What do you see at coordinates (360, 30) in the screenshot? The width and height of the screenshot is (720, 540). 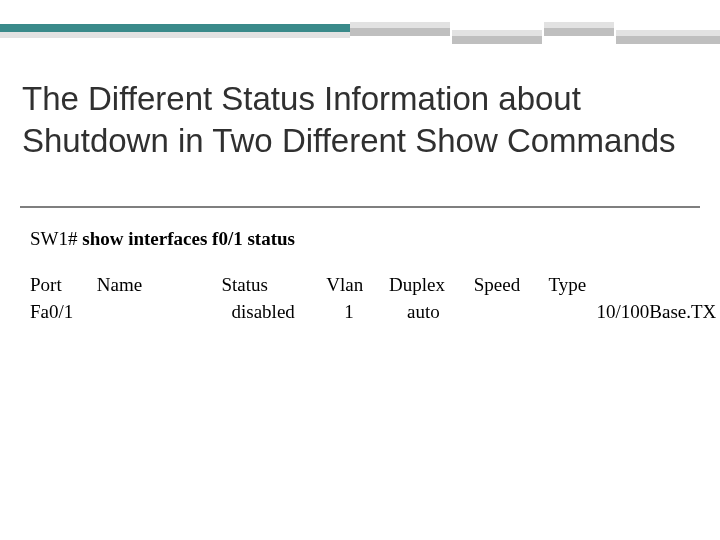 I see `decorative-top-bars` at bounding box center [360, 30].